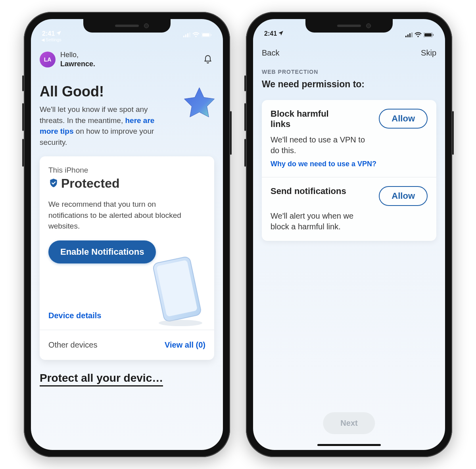  Describe the element at coordinates (428, 53) in the screenshot. I see `skip-button: Skip` at that location.